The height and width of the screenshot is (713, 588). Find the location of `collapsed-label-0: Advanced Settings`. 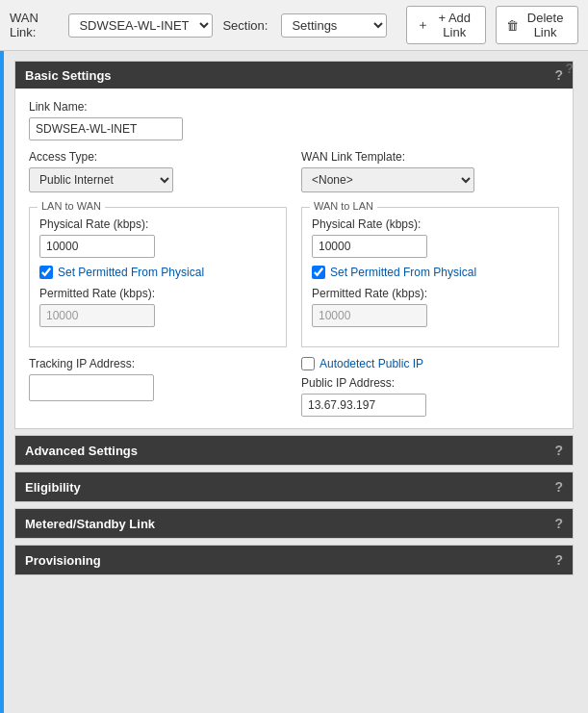

collapsed-label-0: Advanced Settings is located at coordinates (81, 450).